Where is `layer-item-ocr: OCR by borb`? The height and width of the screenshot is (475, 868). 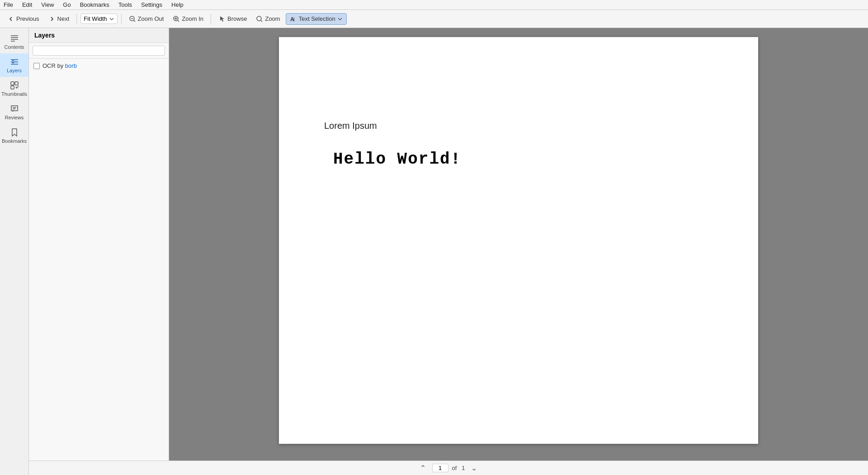
layer-item-ocr: OCR by borb is located at coordinates (99, 66).